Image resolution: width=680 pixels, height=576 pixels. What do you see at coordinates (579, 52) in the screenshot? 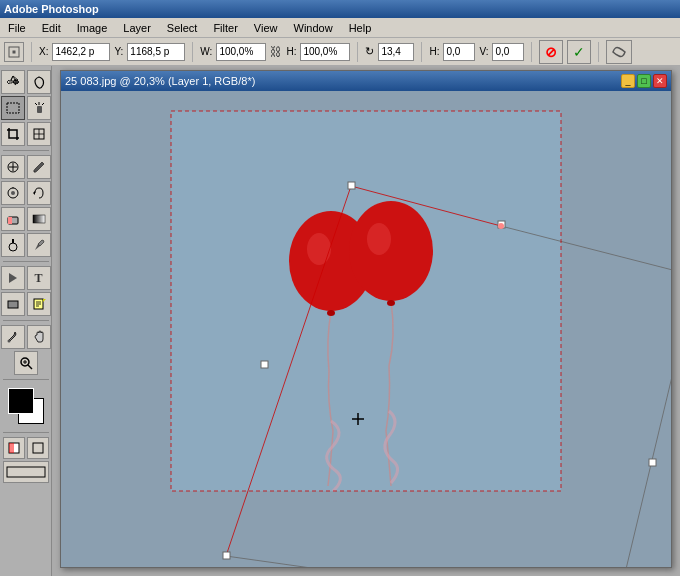
I see `commit-transform-btn: ✓` at bounding box center [579, 52].